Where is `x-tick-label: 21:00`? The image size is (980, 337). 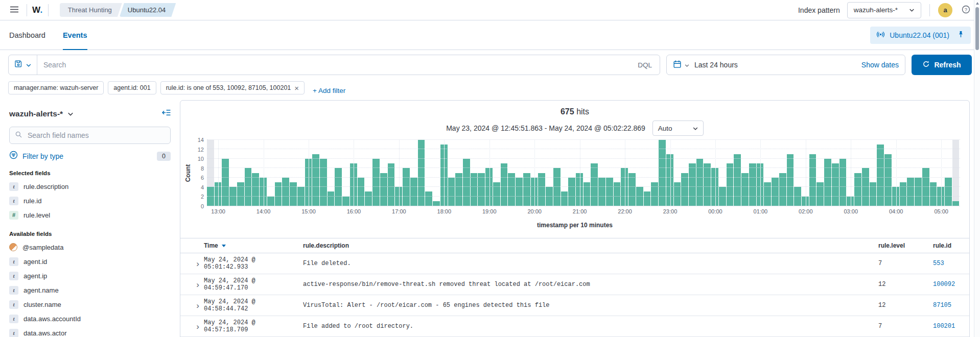
x-tick-label: 21:00 is located at coordinates (580, 211).